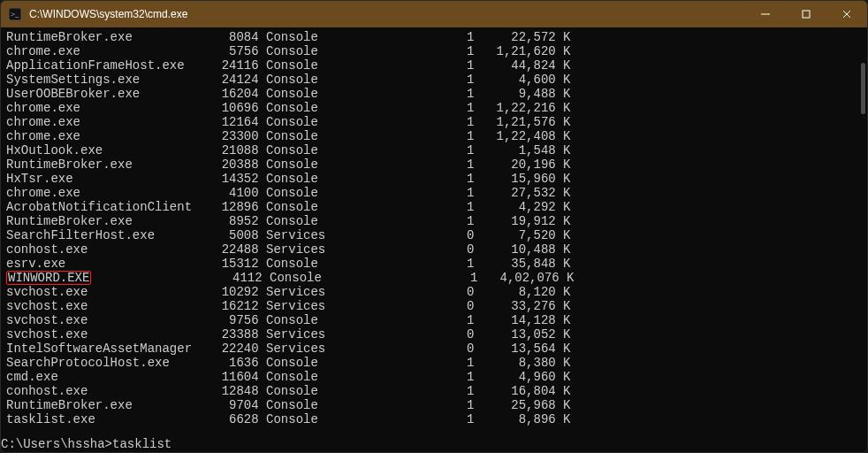  I want to click on process-row: SystemSettings.exe 24124 Console 1 4,600…, so click(434, 80).